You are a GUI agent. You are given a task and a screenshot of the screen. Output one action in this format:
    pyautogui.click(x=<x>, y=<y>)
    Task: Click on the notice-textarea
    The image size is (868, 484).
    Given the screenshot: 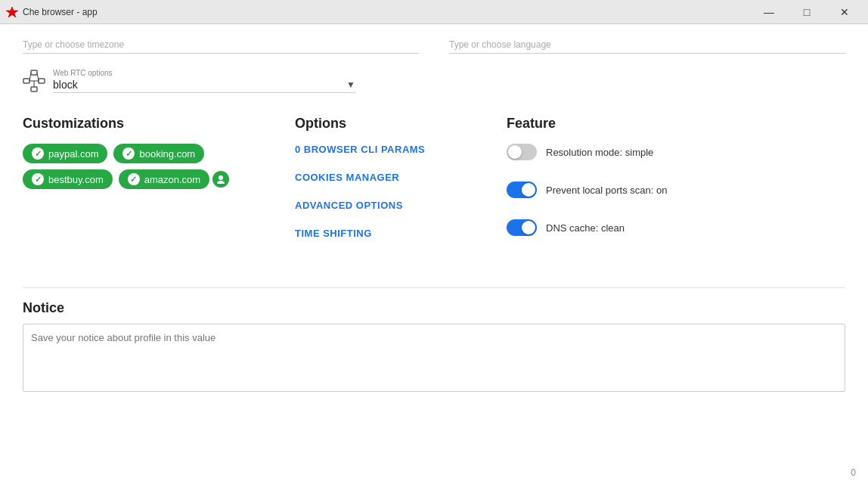 What is the action you would take?
    pyautogui.click(x=434, y=358)
    